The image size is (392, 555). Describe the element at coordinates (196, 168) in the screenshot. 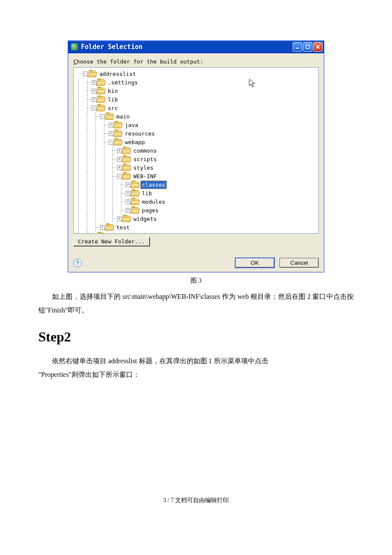

I see `tree-node: + styles` at that location.